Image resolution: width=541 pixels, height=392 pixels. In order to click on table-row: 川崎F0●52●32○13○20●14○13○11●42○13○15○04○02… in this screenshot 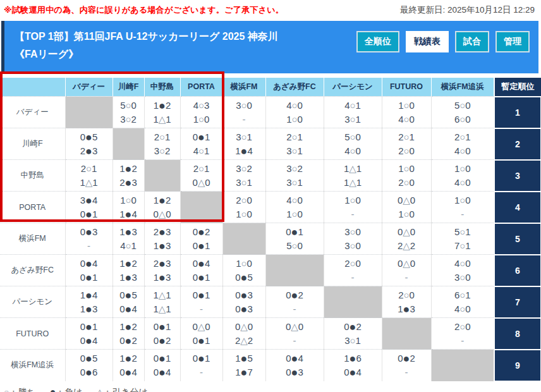, I will do `click(270, 144)`.